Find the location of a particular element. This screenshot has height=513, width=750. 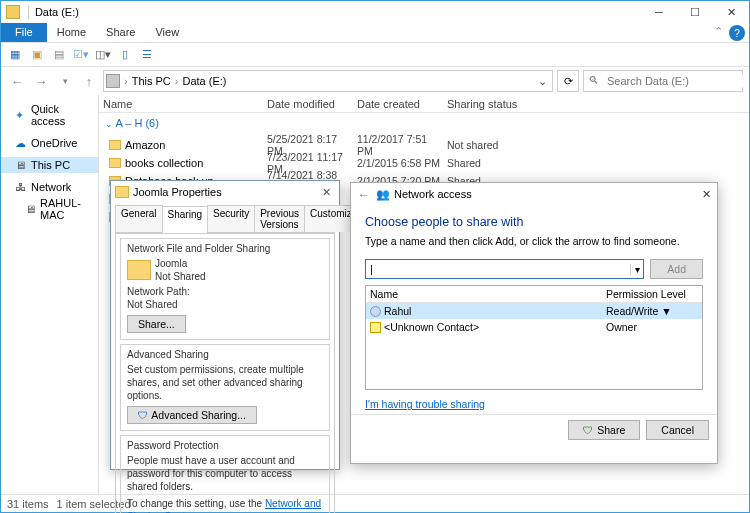

file-row: Amazon5/25/2021 8:17 PM11/2/2017 7:51 PM… is located at coordinates (424, 142).